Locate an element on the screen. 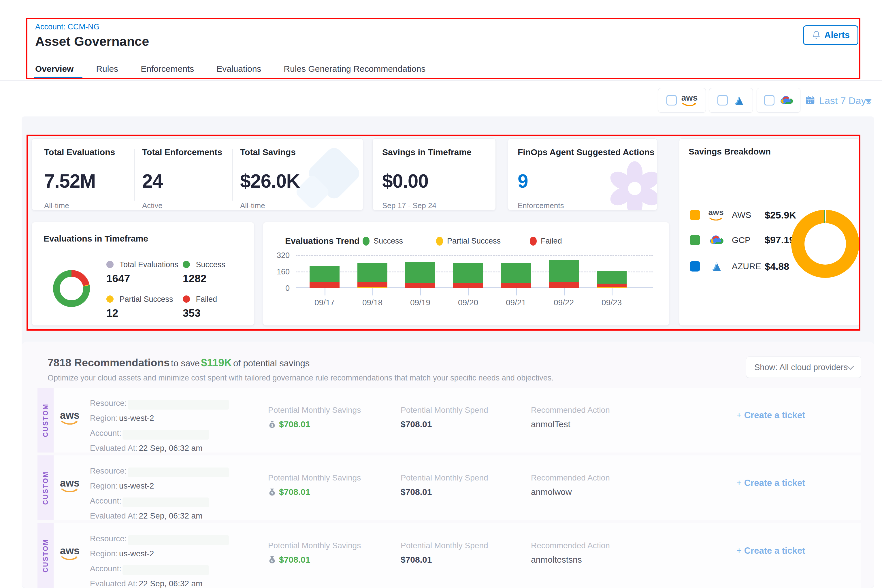 This screenshot has width=882, height=588. account-breadcrumb-link: Account: CCM-NG is located at coordinates (68, 27).